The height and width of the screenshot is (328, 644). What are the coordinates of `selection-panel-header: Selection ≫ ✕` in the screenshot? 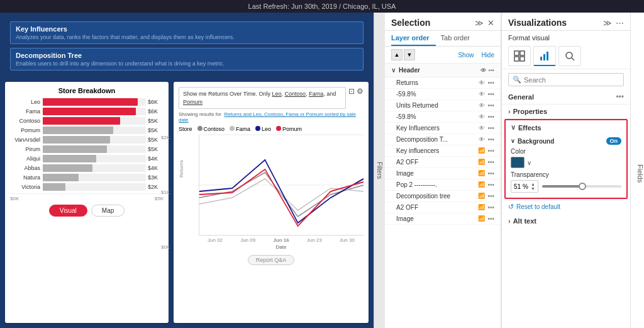 It's located at (443, 21).